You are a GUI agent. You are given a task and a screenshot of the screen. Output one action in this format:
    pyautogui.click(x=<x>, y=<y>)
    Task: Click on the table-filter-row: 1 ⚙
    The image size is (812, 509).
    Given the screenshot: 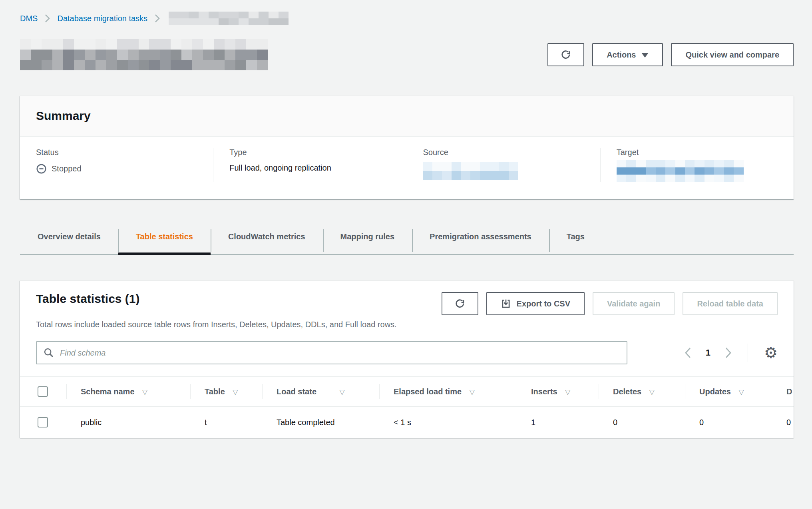 What is the action you would take?
    pyautogui.click(x=407, y=353)
    